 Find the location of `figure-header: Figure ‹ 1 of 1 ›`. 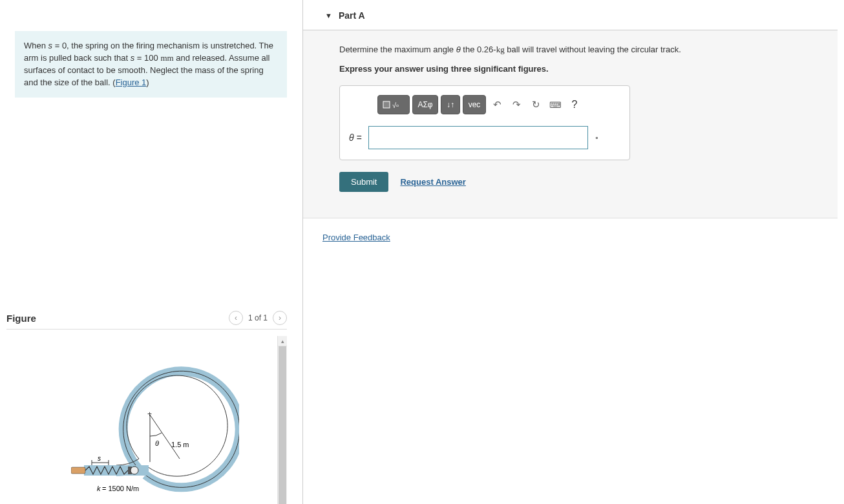

figure-header: Figure ‹ 1 of 1 › is located at coordinates (147, 320).